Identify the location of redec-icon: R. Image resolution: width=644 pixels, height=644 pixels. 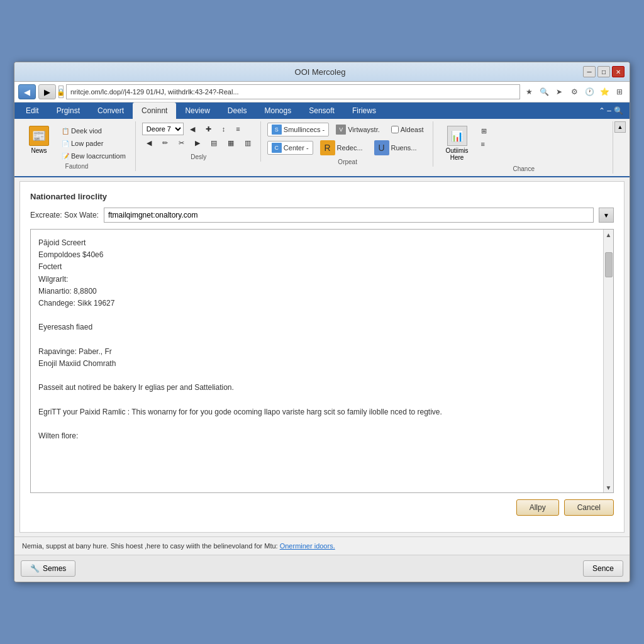
(328, 148).